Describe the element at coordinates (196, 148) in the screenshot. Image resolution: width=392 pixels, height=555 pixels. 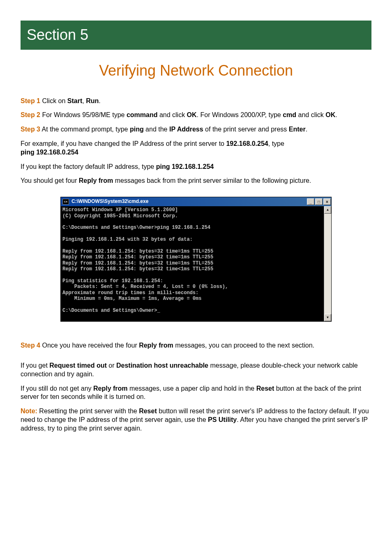
I see `example-paragraph: For example, if you have changed the IP …` at that location.